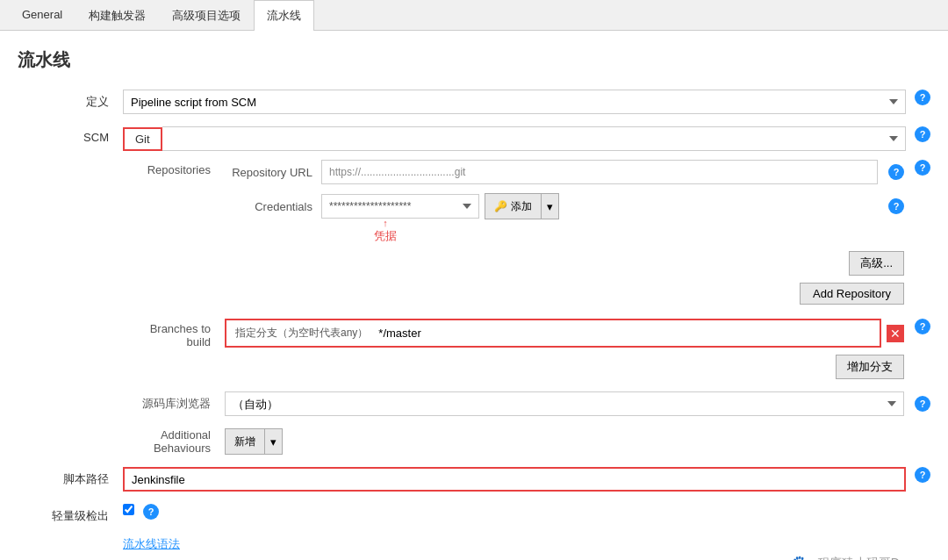  I want to click on repo-url-row: Repository URL ?, so click(564, 172).